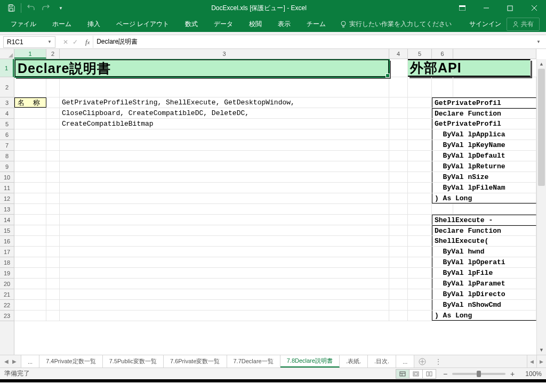 This screenshot has width=546, height=392. Describe the element at coordinates (14, 361) in the screenshot. I see `sheet-nav-next-icon: ▶` at that location.